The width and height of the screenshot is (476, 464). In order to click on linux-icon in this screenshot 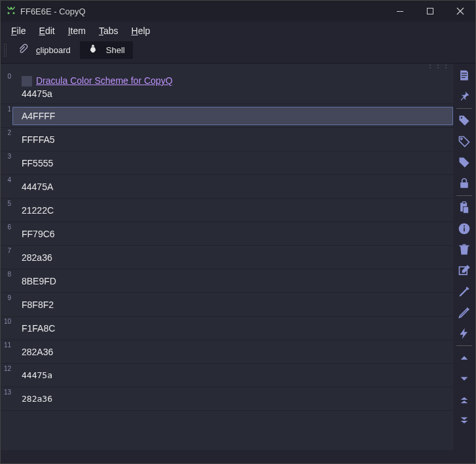, I will do `click(95, 50)`.